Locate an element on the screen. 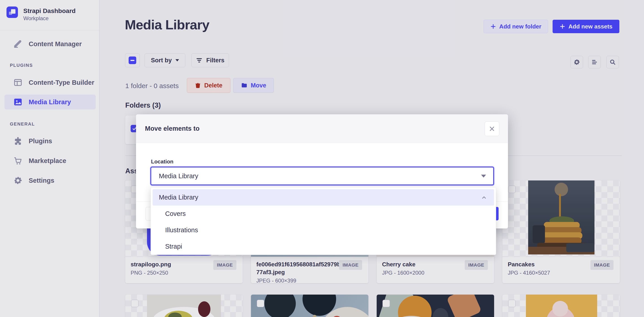 The height and width of the screenshot is (317, 644). modal-close-button is located at coordinates (492, 129).